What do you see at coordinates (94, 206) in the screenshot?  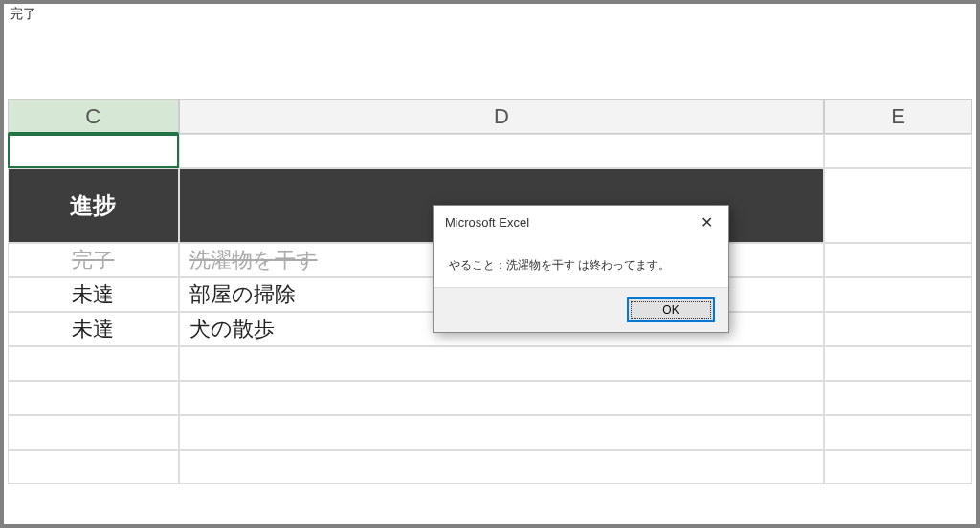 I see `header-cell-progress: 進捗` at bounding box center [94, 206].